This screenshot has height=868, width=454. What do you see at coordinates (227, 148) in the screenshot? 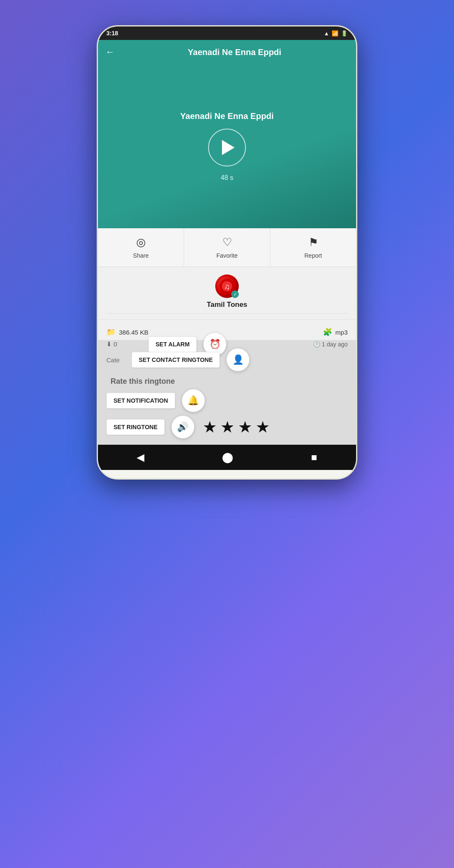
I see `play-button` at bounding box center [227, 148].